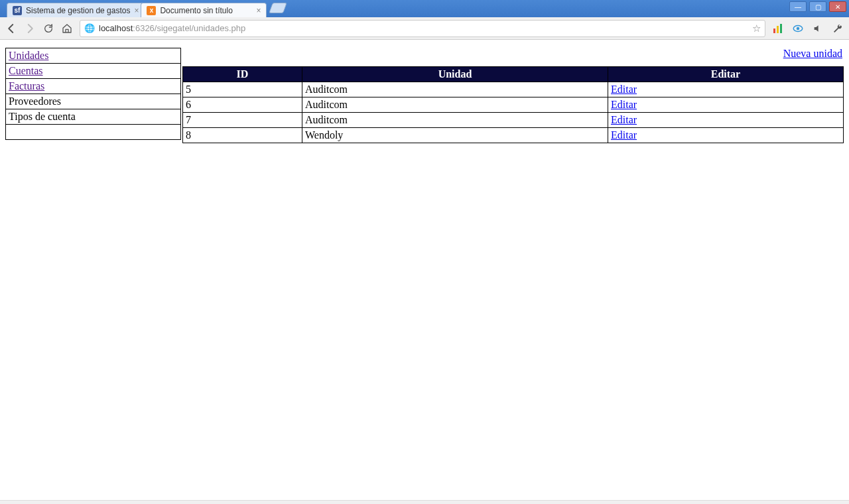  I want to click on units-table: ID Unidad Editar 5AuditcomEditar6Auditco…, so click(513, 105).